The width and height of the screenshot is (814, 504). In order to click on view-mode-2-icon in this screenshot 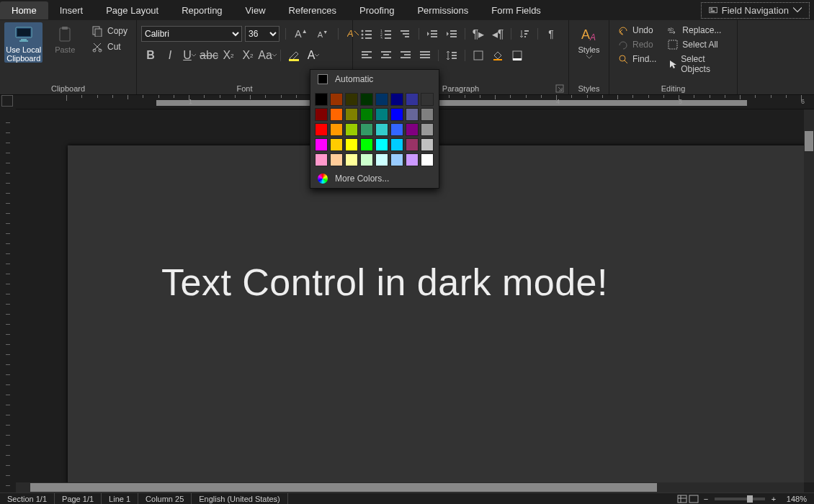, I will do `click(694, 499)`.